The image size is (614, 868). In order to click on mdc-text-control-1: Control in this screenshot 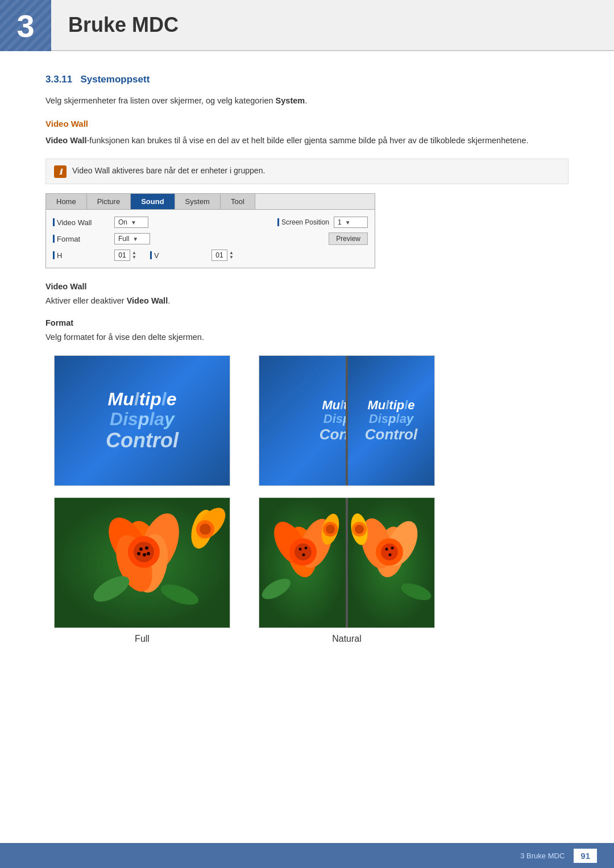, I will do `click(142, 441)`.